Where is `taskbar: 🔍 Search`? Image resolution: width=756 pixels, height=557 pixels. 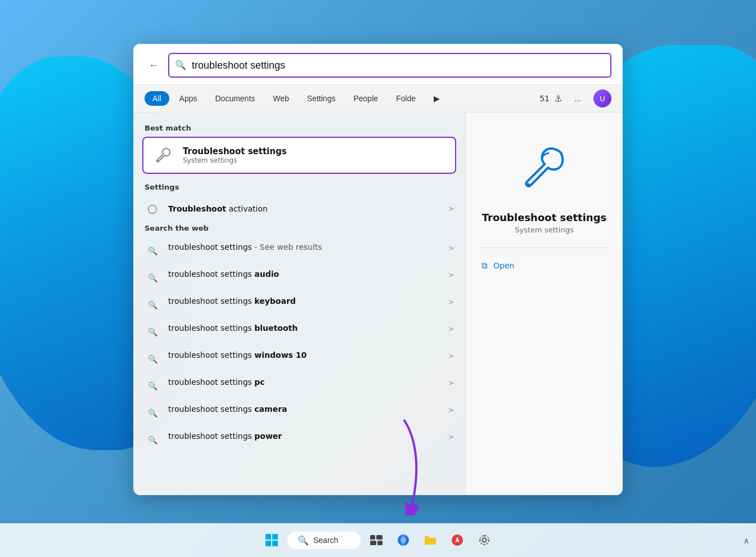 taskbar: 🔍 Search is located at coordinates (378, 540).